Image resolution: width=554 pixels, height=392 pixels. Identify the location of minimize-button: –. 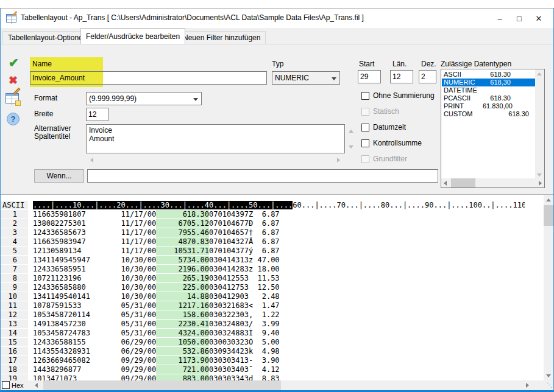
(500, 18).